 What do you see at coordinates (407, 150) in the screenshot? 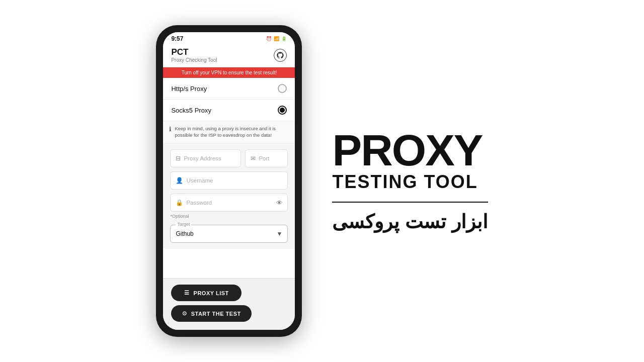
I see `main-title-line1: PROXY` at bounding box center [407, 150].